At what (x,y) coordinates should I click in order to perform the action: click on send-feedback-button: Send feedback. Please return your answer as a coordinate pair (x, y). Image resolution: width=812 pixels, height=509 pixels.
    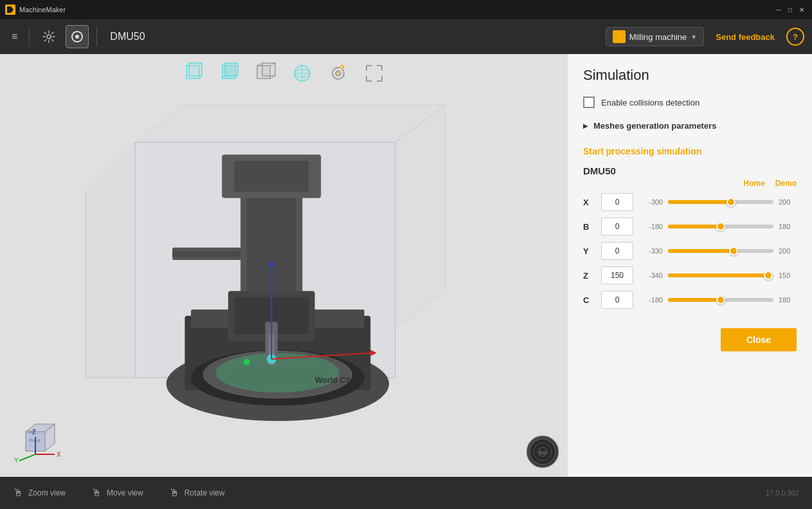
    Looking at the image, I should click on (745, 37).